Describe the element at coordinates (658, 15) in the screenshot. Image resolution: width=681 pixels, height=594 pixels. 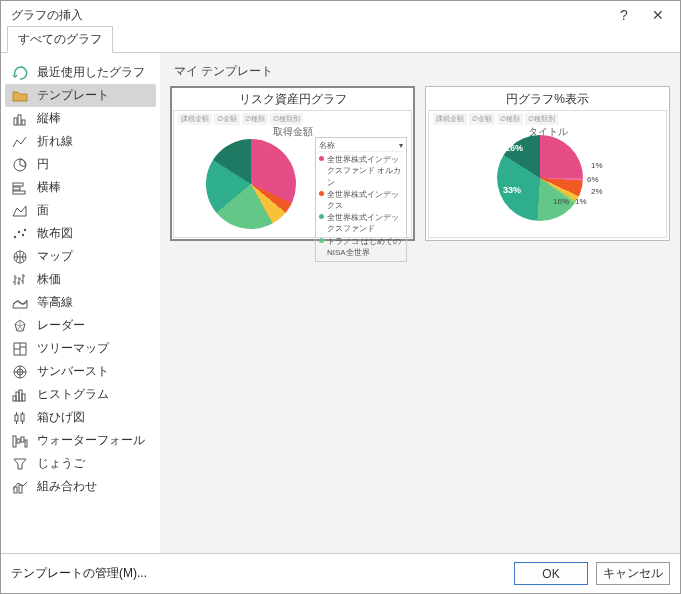
I see `close-icon: ✕` at that location.